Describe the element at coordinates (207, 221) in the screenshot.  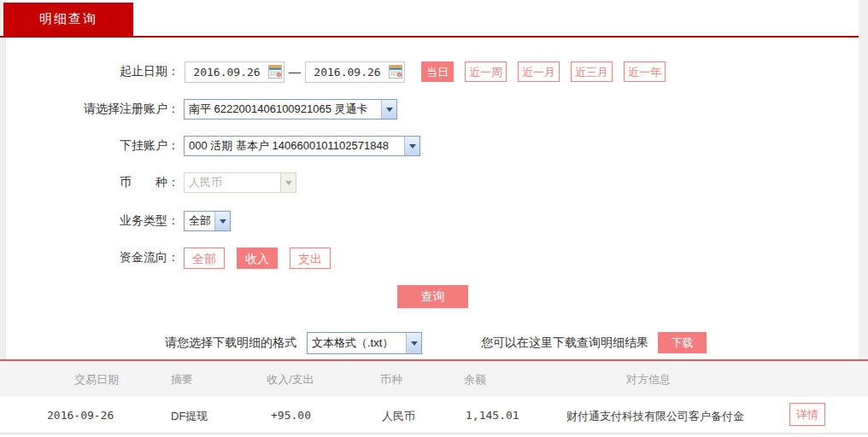
I see `business-type-select: 全部` at that location.